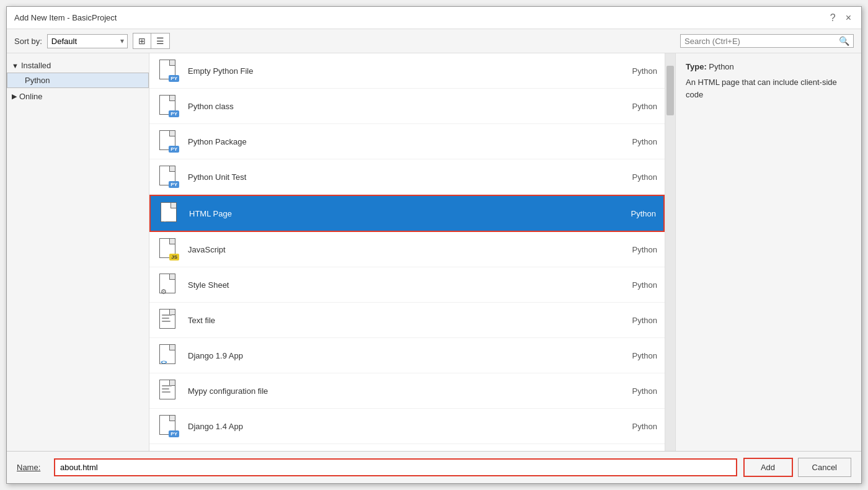 This screenshot has height=490, width=868. Describe the element at coordinates (769, 67) in the screenshot. I see `info-type-row: Type: Python` at that location.